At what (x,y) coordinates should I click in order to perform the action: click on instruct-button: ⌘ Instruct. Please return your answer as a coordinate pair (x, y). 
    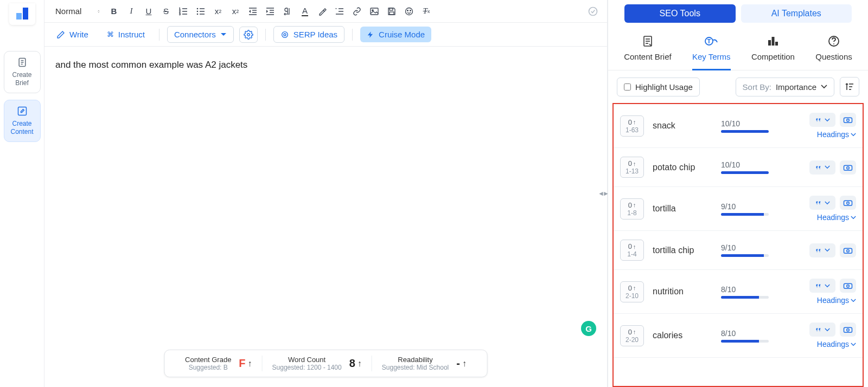
    Looking at the image, I should click on (126, 35).